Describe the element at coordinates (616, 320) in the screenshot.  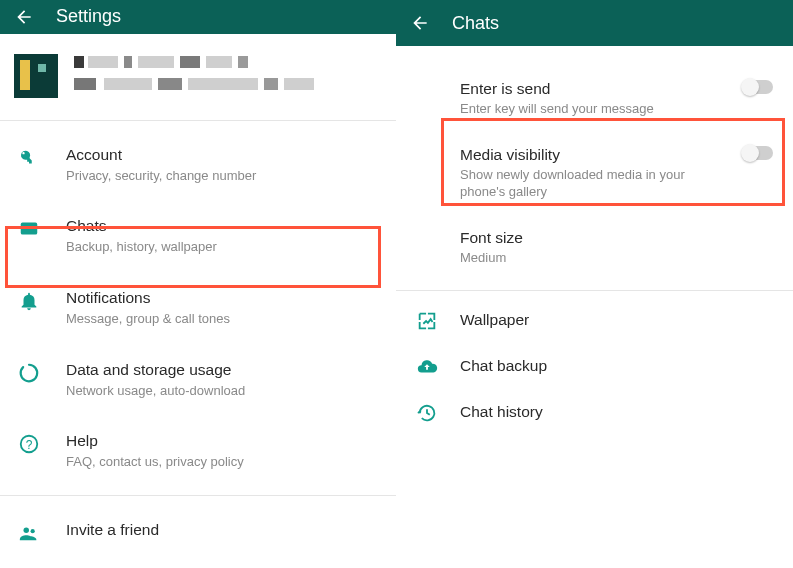
I see `setting-title: Wallpaper` at that location.